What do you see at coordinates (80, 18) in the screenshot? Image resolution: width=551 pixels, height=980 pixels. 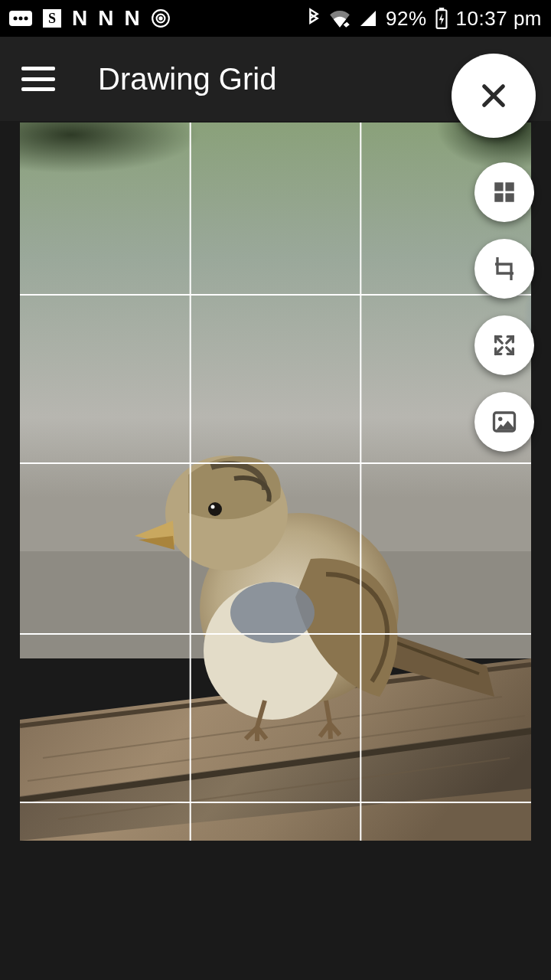 I see `app-n1-icon: N` at bounding box center [80, 18].